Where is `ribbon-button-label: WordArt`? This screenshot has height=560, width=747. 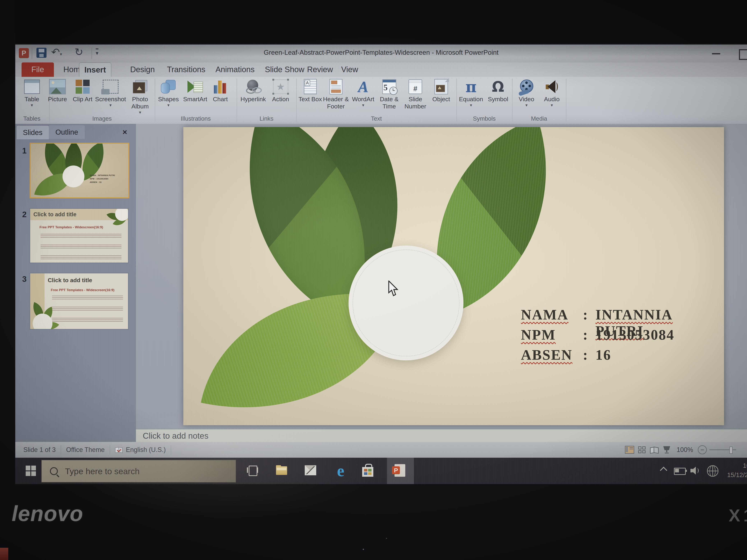 ribbon-button-label: WordArt is located at coordinates (363, 99).